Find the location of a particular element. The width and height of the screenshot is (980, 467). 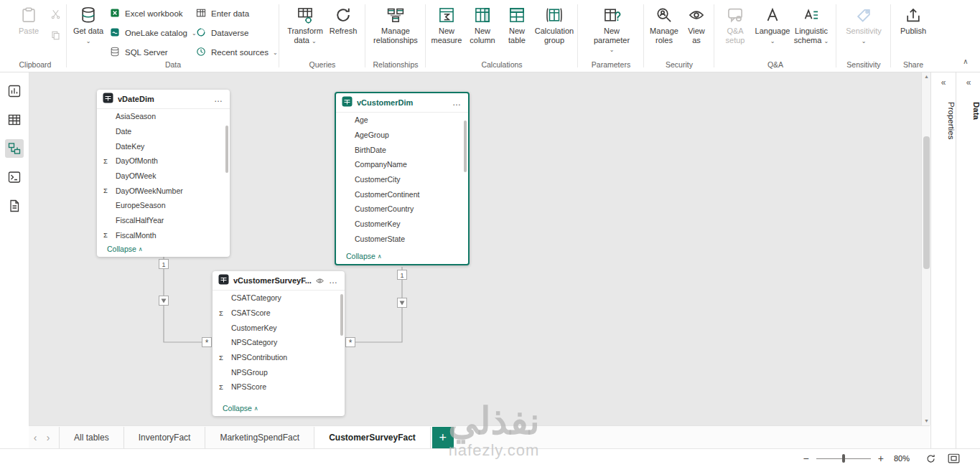

model-view-button is located at coordinates (14, 148).